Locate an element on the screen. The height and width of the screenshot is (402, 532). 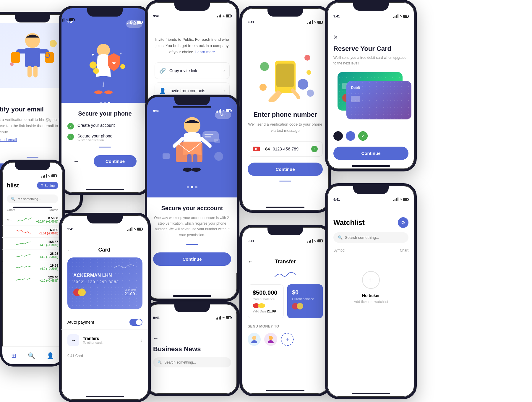
time-secure: 9:41 is located at coordinates (71, 22).